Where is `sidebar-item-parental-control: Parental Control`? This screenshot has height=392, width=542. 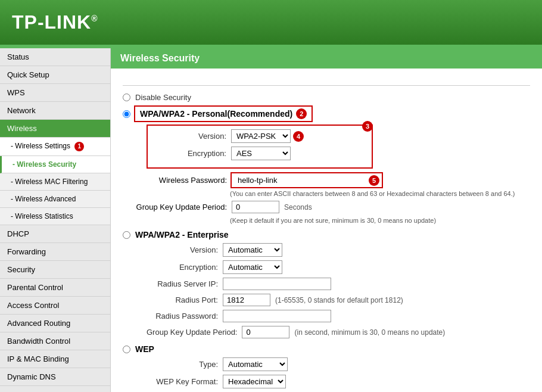
sidebar-item-parental-control: Parental Control is located at coordinates (55, 288).